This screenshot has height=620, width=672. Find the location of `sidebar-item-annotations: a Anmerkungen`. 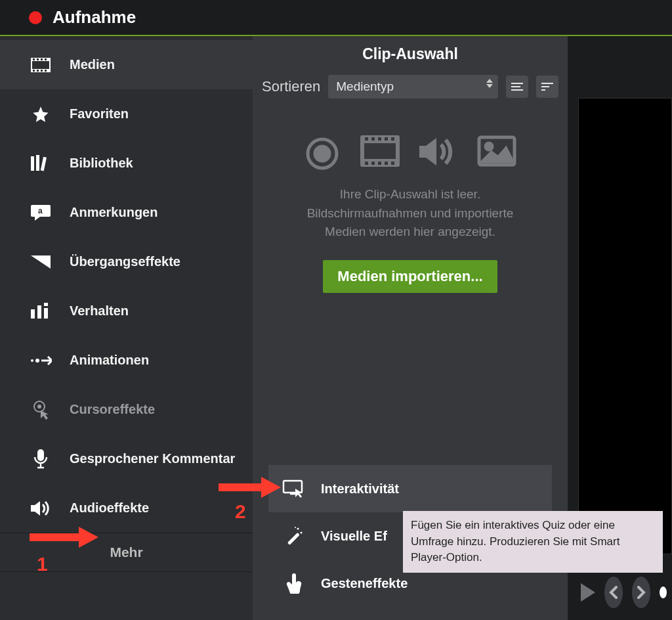

sidebar-item-annotations: a Anmerkungen is located at coordinates (126, 213).